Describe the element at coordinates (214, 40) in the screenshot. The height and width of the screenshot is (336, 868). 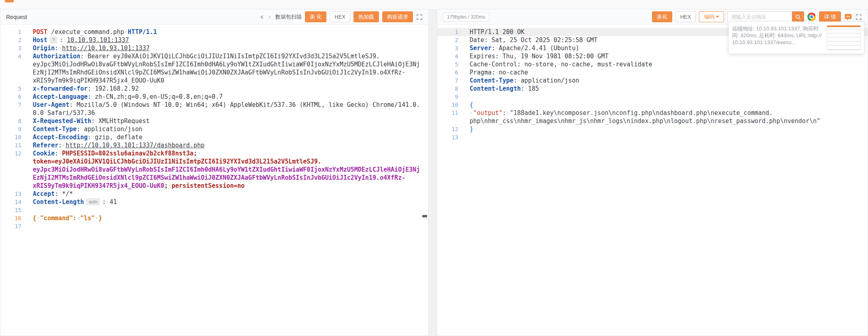
I see `code-line: 2Host?:·10.10.93.101:1337` at that location.